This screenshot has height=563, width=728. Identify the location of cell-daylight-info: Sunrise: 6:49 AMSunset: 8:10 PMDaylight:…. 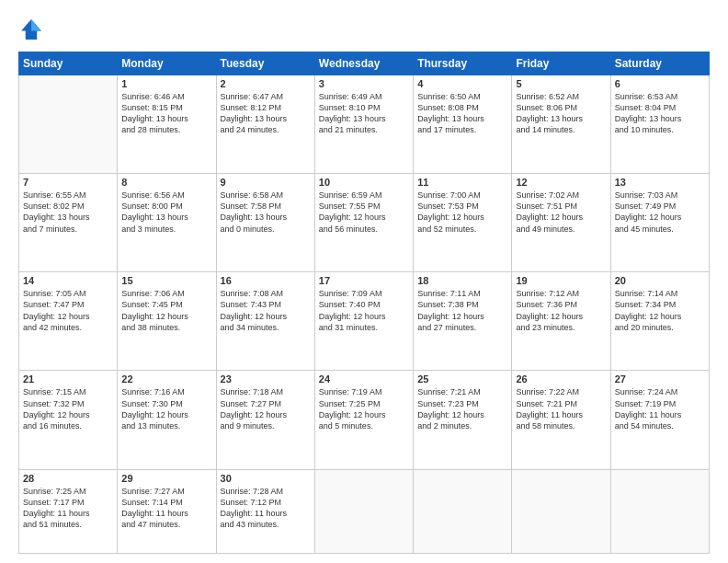
(364, 114).